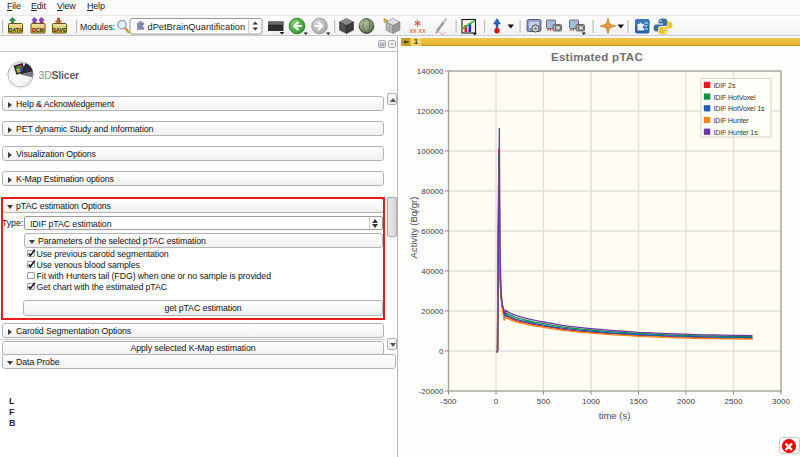 Image resolution: width=800 pixels, height=457 pixels. What do you see at coordinates (591, 402) in the screenshot?
I see `svg-text: 1000` at bounding box center [591, 402].